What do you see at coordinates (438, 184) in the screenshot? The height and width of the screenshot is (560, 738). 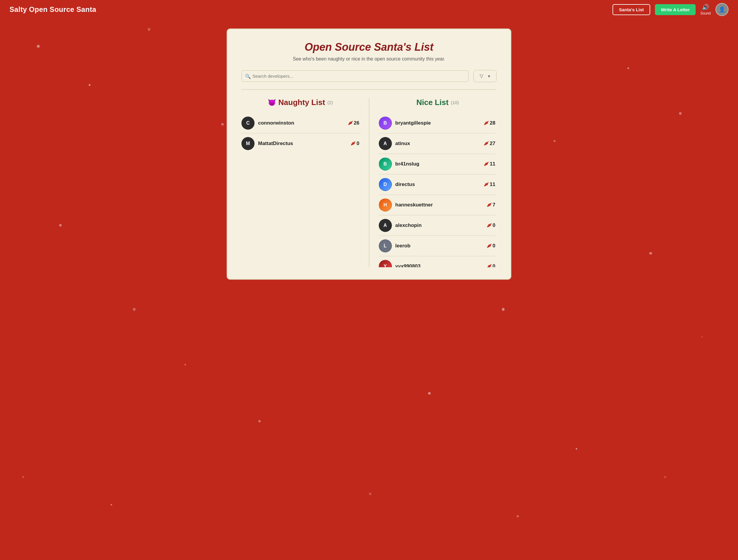 I see `username: directus` at bounding box center [438, 184].